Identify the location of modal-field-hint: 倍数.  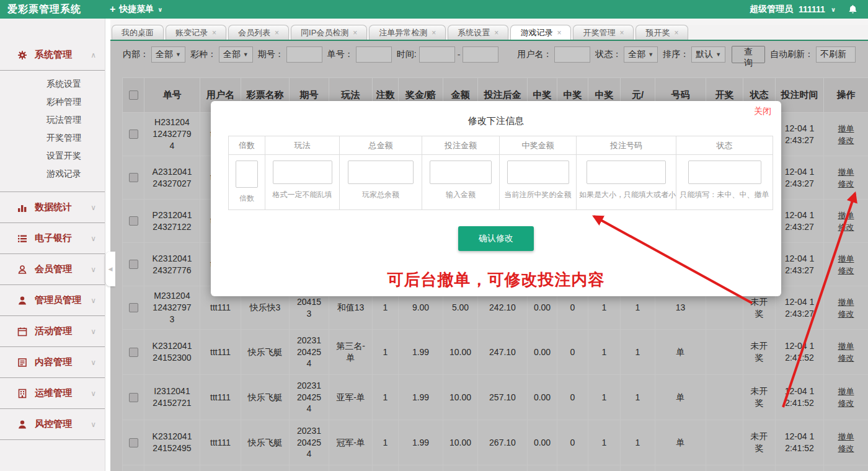
(247, 198).